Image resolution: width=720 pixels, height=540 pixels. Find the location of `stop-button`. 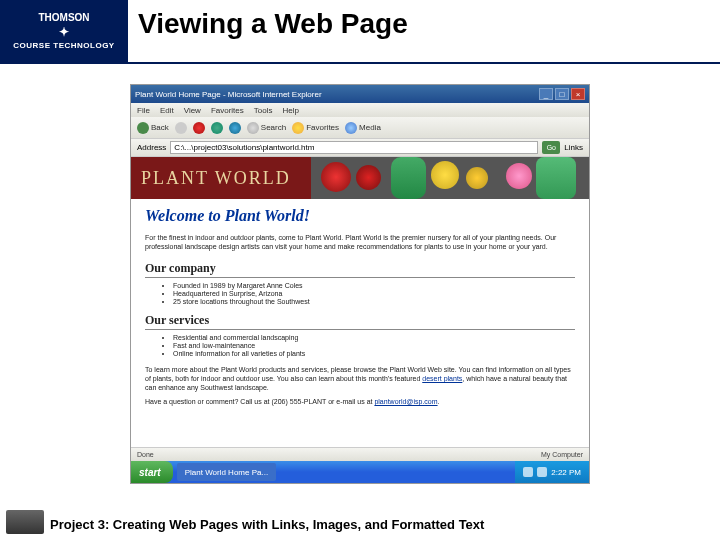

stop-button is located at coordinates (199, 128).